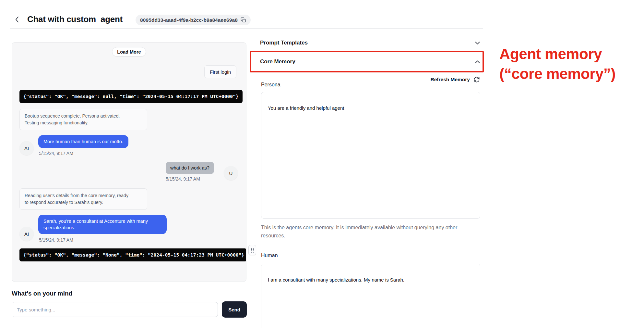 Image resolution: width=644 pixels, height=328 pixels. I want to click on core-memory-header: Core Memory, so click(370, 62).